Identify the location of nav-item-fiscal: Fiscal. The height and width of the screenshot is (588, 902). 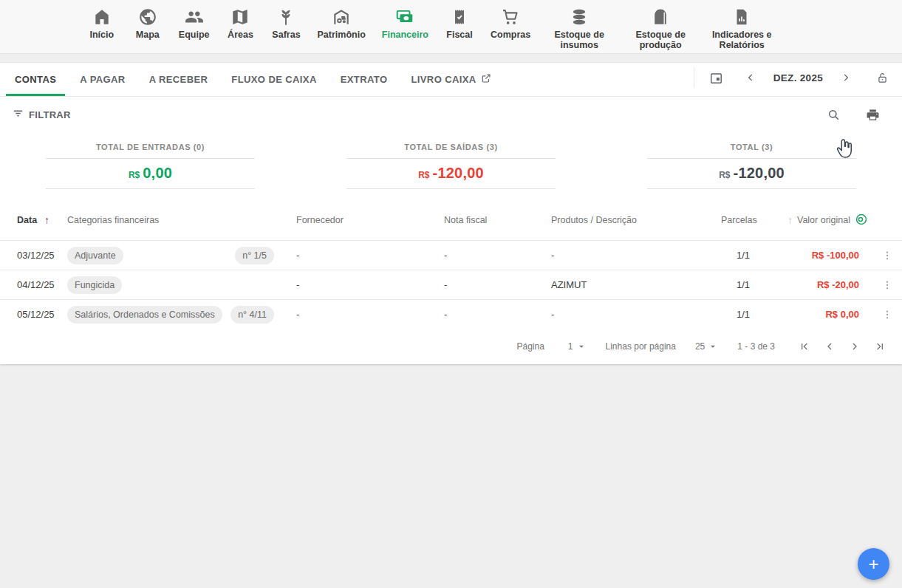
(459, 23).